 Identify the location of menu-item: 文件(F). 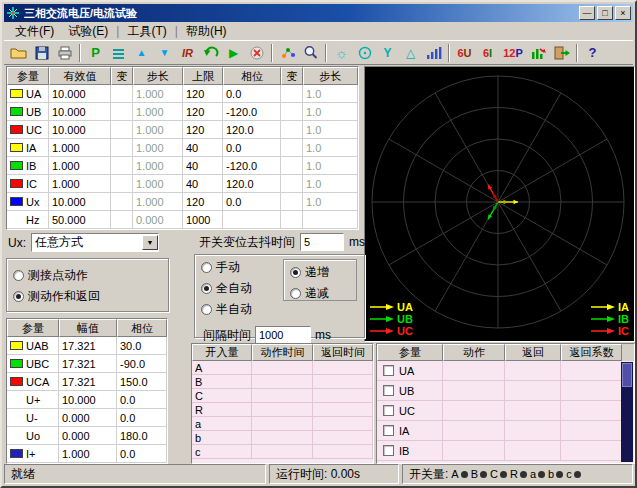
(34, 32).